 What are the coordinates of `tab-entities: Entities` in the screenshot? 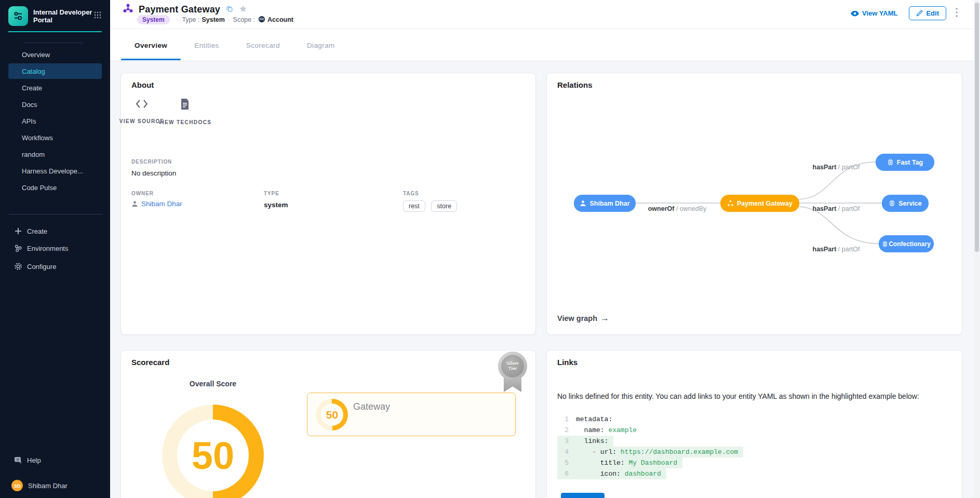 It's located at (207, 45).